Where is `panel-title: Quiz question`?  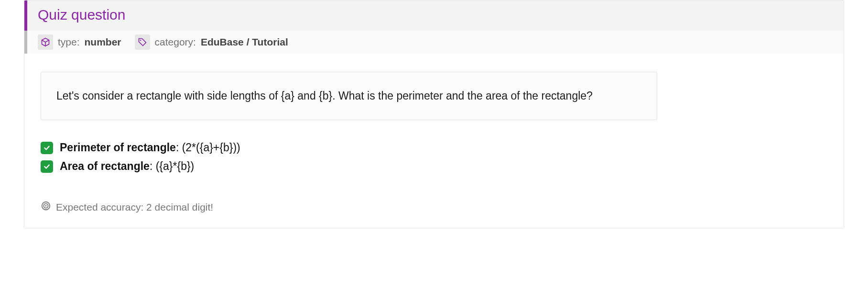
panel-title: Quiz question is located at coordinates (435, 14).